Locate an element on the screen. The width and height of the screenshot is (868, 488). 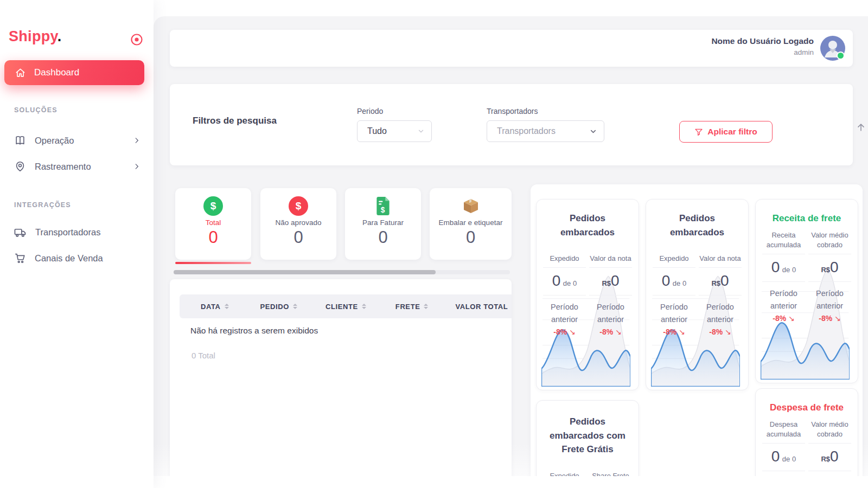
chevron-right-icon is located at coordinates (137, 140).